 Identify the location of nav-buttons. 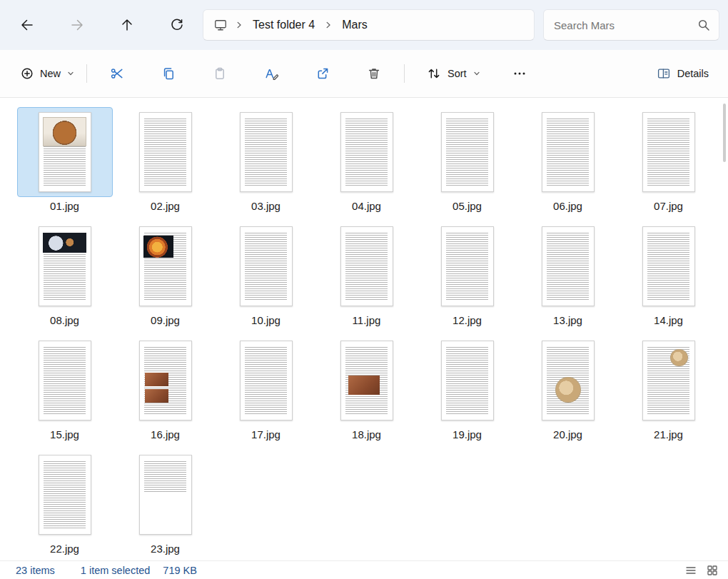
(102, 25).